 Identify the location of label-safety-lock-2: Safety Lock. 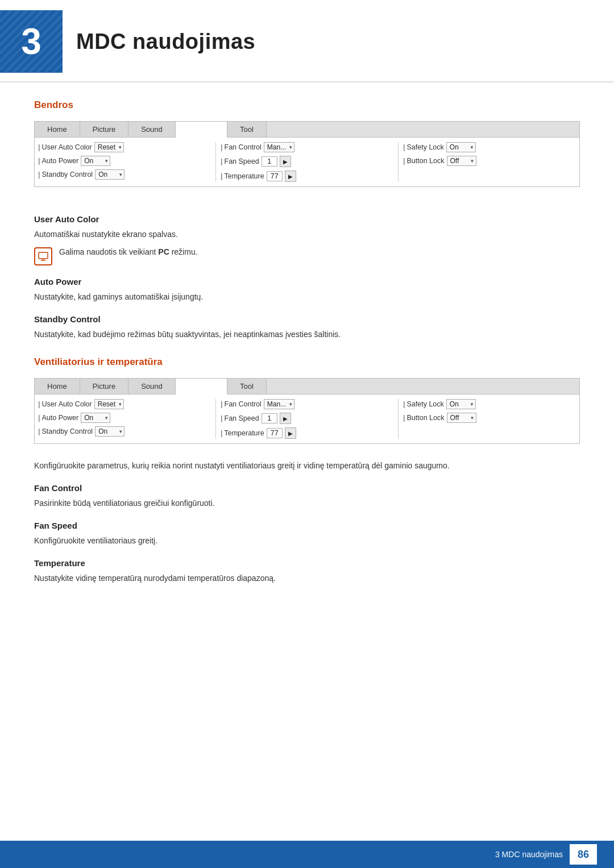
(424, 404).